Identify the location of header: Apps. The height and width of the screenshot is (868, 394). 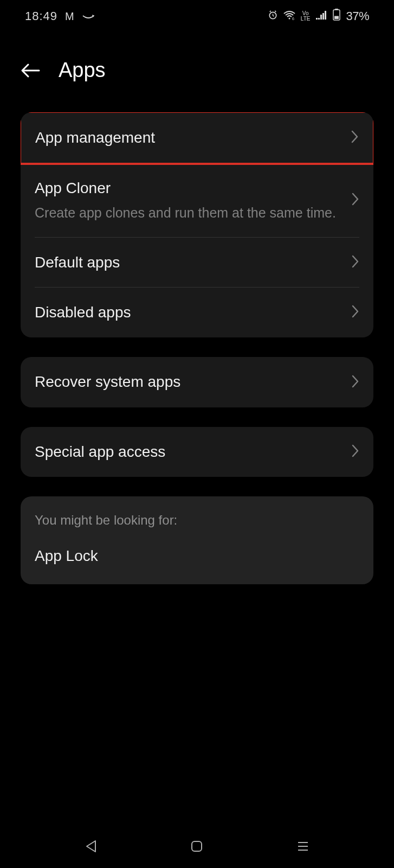
(197, 67).